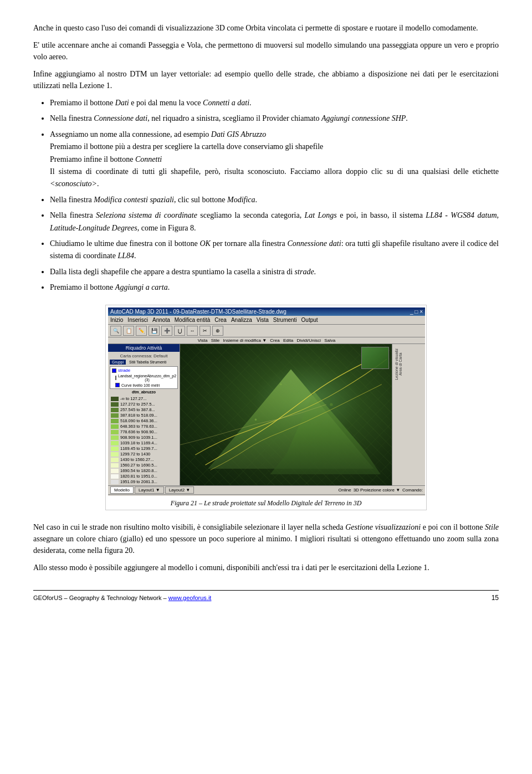 The image size is (532, 774). Describe the element at coordinates (144, 476) in the screenshot. I see `legend-row: 1820.81 to 1951.0...` at that location.